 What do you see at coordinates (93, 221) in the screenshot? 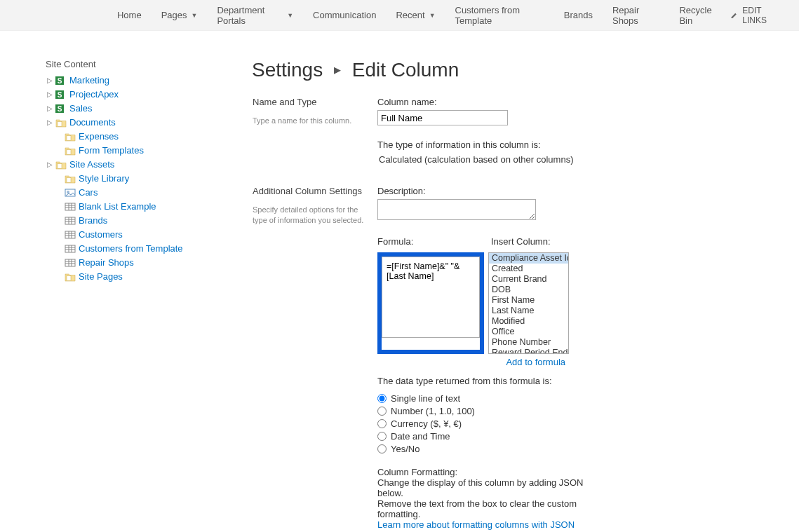
I see `sidebar-item-label: Brands` at bounding box center [93, 221].